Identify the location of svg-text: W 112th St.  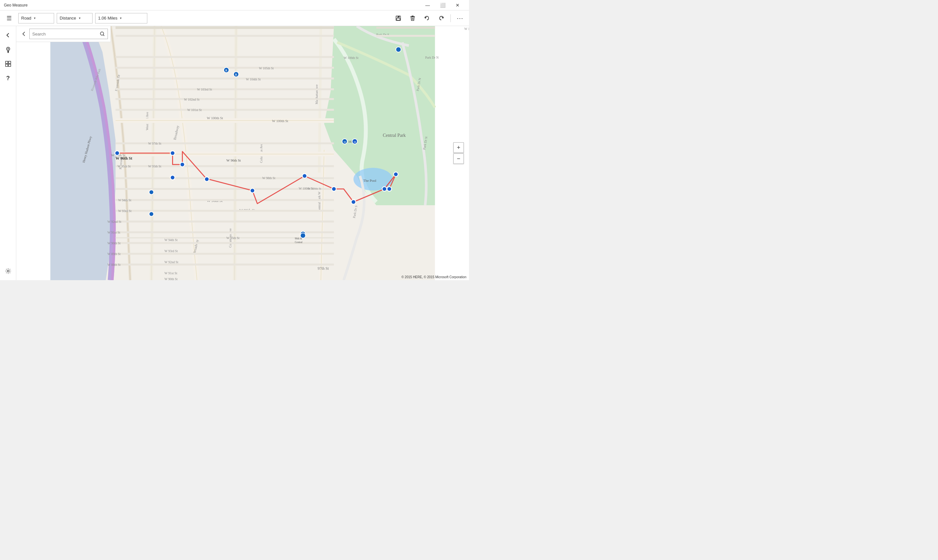
(467, 29).